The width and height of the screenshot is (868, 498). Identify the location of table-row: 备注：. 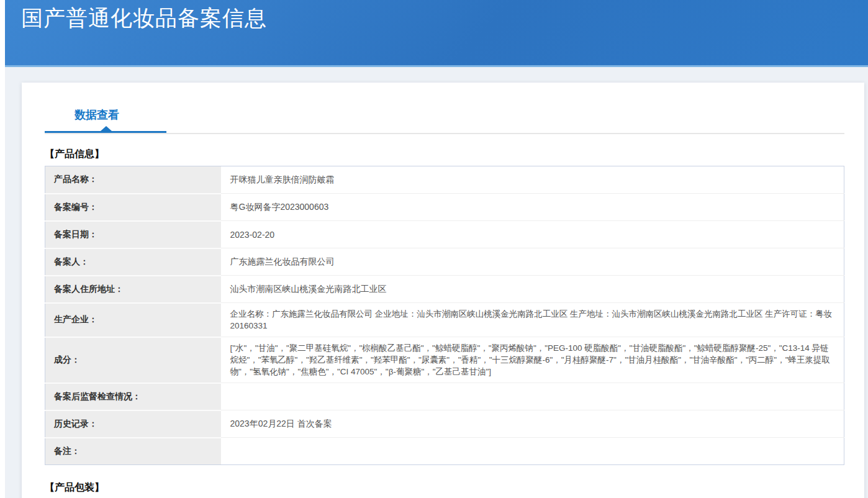
(445, 451).